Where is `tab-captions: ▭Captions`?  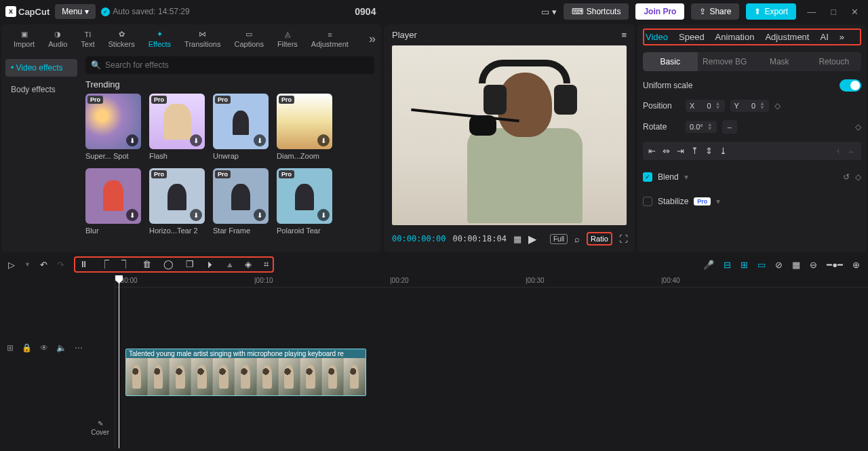
tab-captions: ▭Captions is located at coordinates (248, 39).